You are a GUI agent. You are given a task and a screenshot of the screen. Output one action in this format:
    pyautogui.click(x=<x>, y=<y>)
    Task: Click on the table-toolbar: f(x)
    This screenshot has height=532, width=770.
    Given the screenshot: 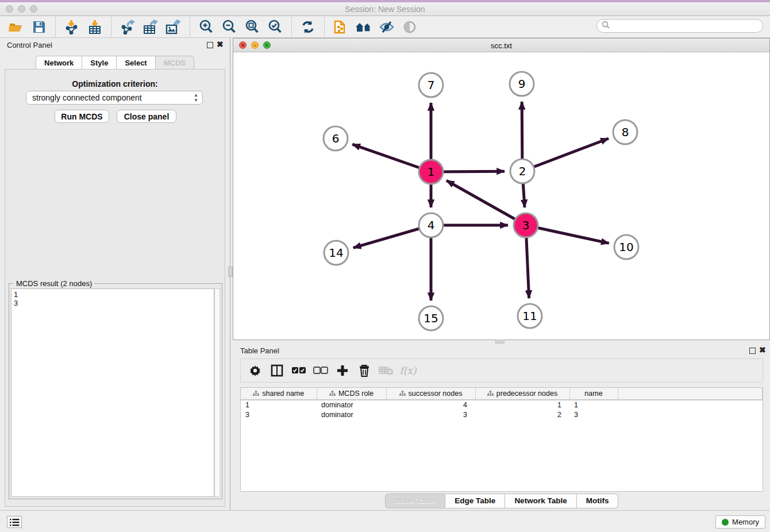 What is the action you would take?
    pyautogui.click(x=502, y=371)
    